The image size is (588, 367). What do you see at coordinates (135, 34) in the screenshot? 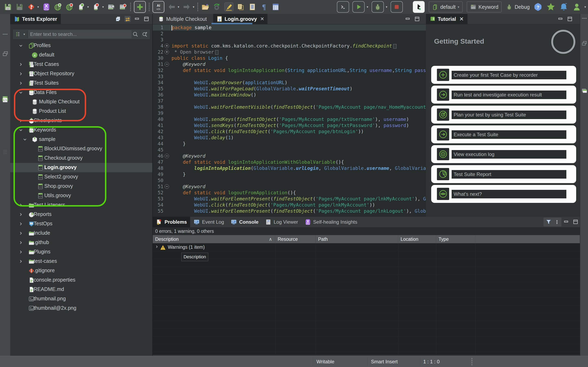
I see `search-icon` at bounding box center [135, 34].